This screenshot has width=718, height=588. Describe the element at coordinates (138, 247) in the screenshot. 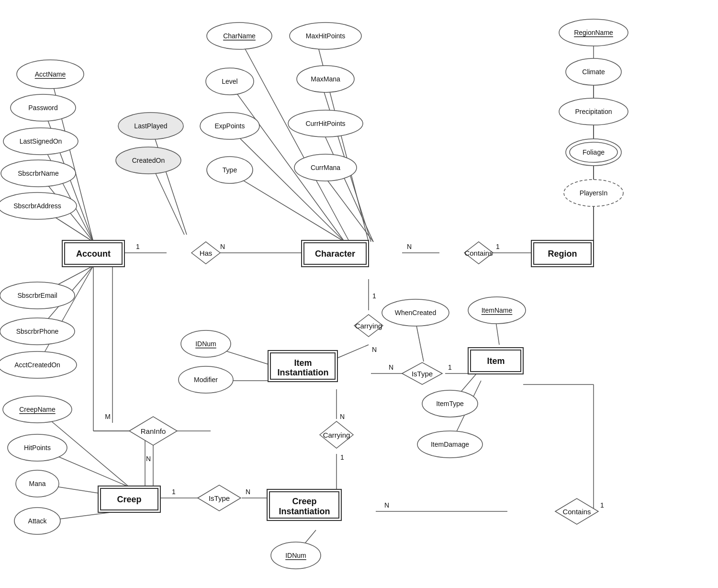

I see `card-account-has: 1` at that location.